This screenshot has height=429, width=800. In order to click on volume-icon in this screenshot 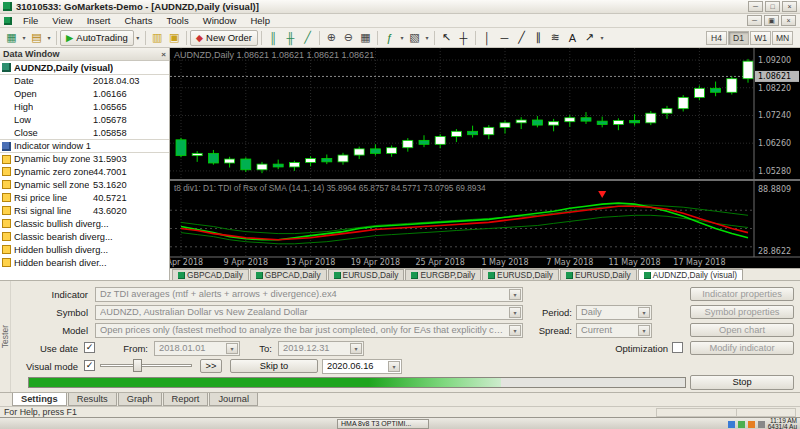, I will do `click(762, 424)`.